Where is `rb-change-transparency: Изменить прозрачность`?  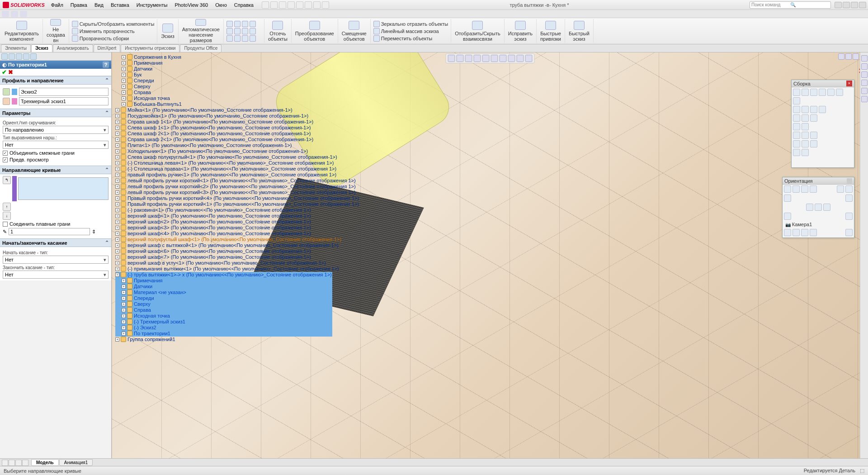
rb-change-transparency: Изменить прозрачность is located at coordinates (103, 31).